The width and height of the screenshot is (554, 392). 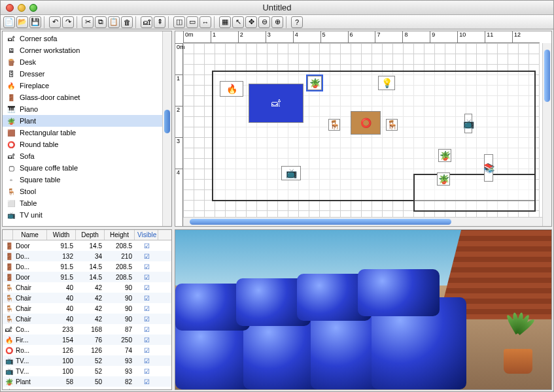 I want to click on undo-icon: ↶, so click(x=55, y=22).